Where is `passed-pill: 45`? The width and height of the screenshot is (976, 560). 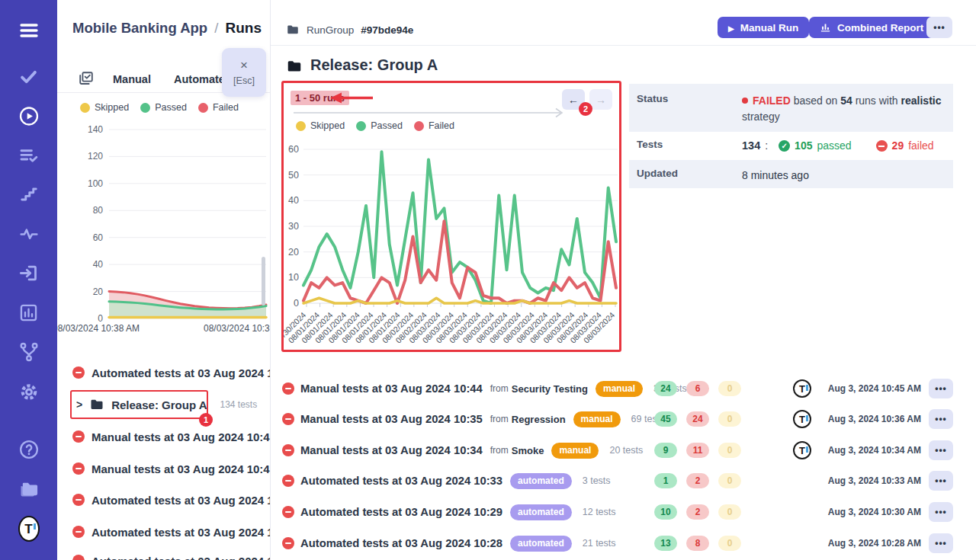
passed-pill: 45 is located at coordinates (666, 419).